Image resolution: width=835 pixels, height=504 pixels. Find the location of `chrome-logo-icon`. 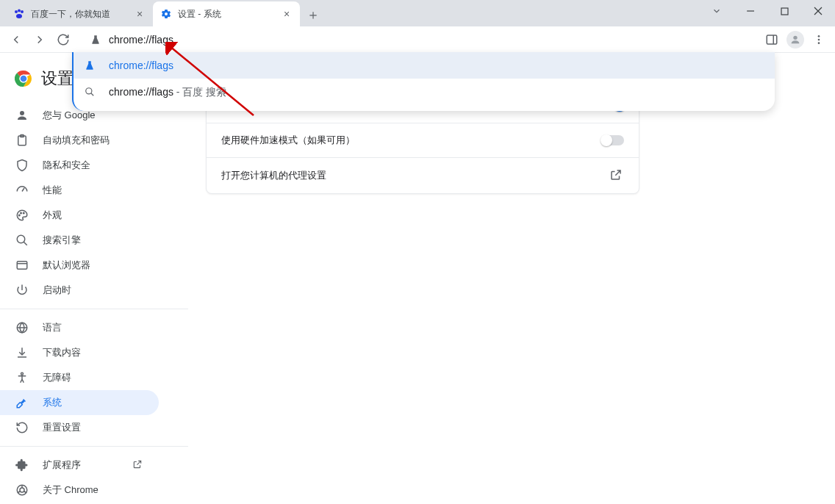

chrome-logo-icon is located at coordinates (24, 79).